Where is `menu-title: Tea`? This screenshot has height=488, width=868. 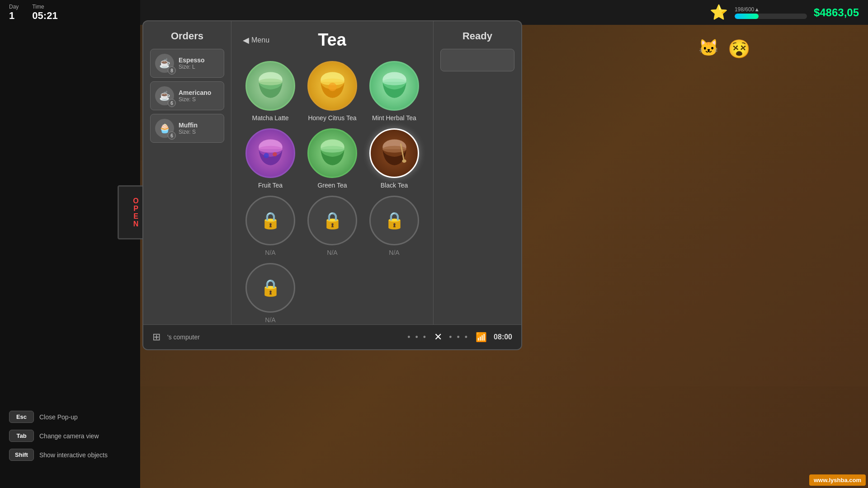
menu-title: Tea is located at coordinates (332, 40).